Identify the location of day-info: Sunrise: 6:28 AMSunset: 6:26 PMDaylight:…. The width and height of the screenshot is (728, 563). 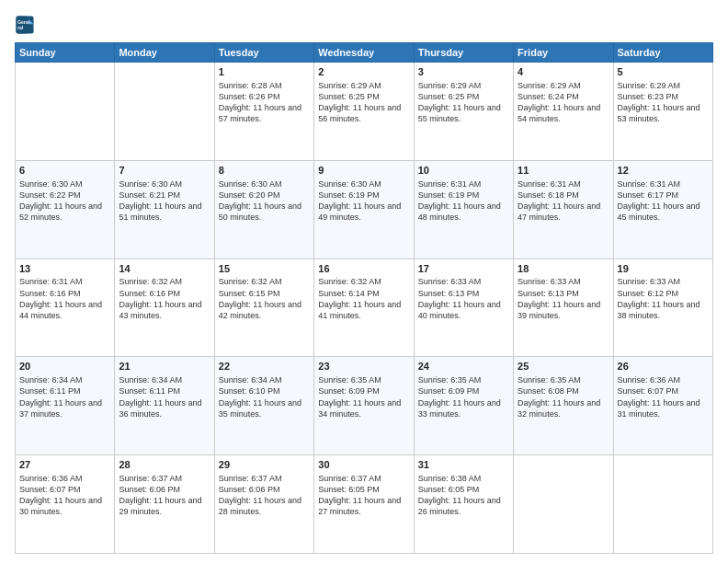
(260, 102).